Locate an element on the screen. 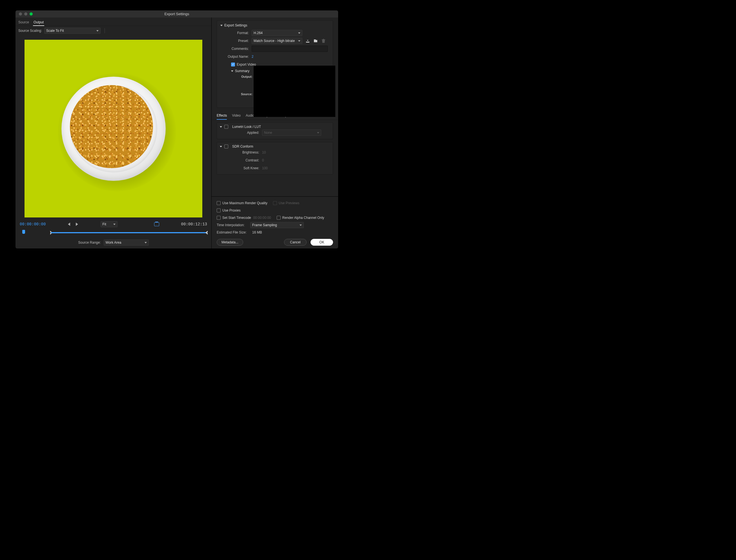 This screenshot has height=560, width=736. format-label: Format: is located at coordinates (235, 33).